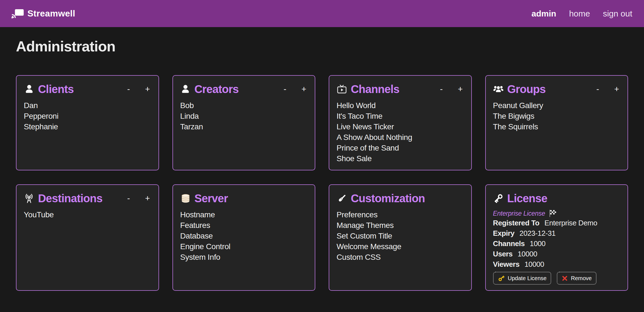 This screenshot has height=312, width=644. I want to click on creators-remove-button: -, so click(285, 89).